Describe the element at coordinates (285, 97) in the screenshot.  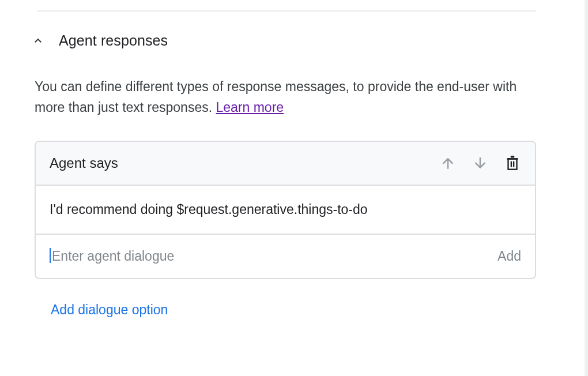
I see `section-description: You can define different types of respon…` at that location.